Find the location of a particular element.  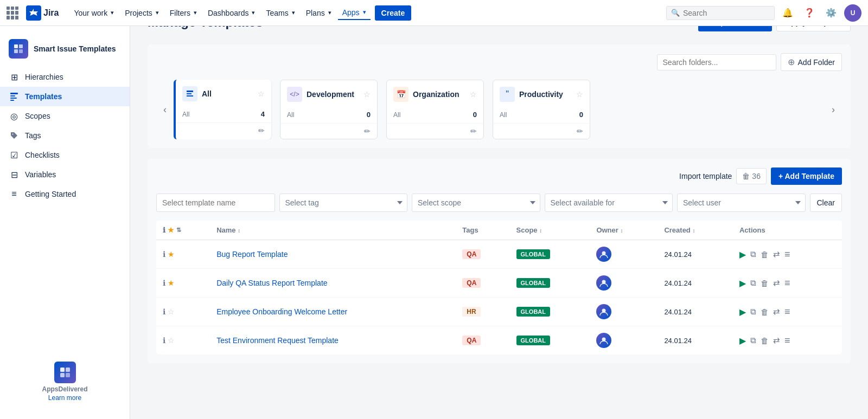

sidebar-item-templates: Templates is located at coordinates (65, 96).